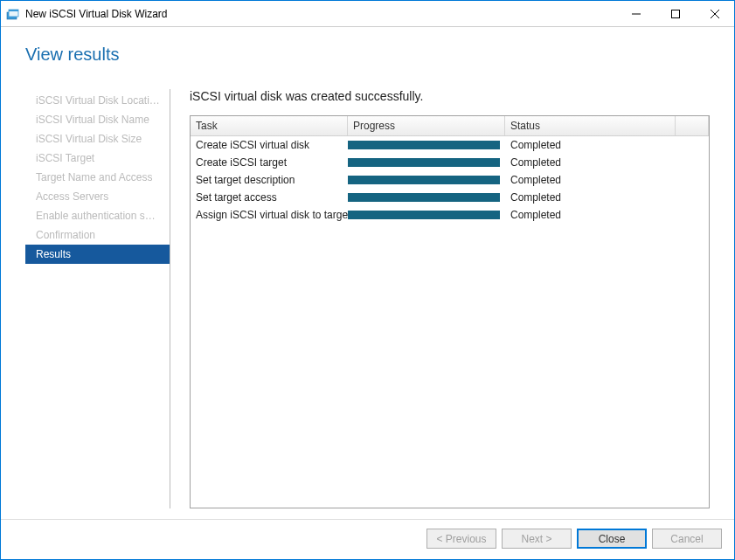  I want to click on footer: < Previous Next > Close Cancel, so click(367, 539).